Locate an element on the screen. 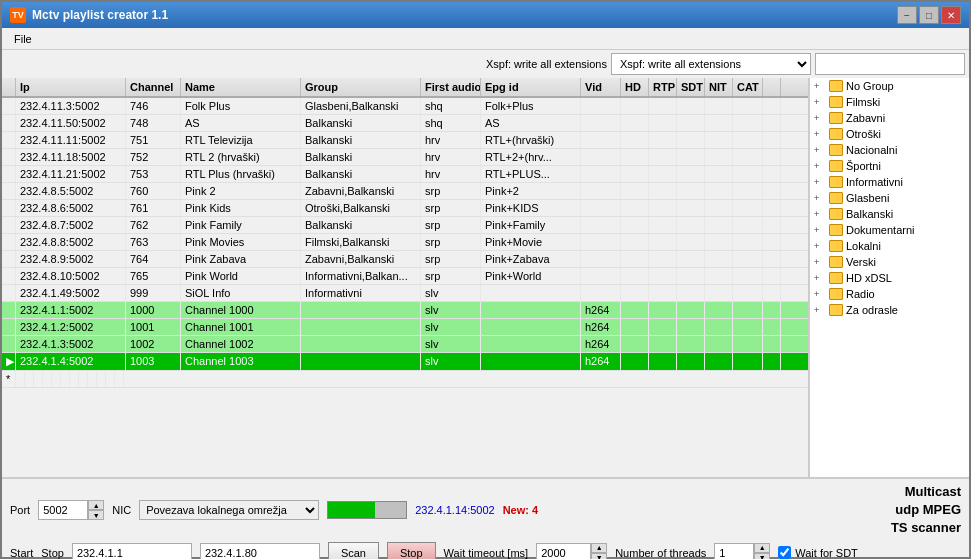 This screenshot has width=971, height=559. close-button: ✕ is located at coordinates (951, 15).